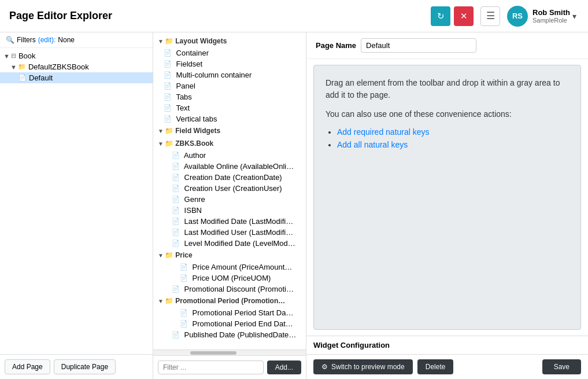 Image resolution: width=588 pixels, height=379 pixels. Describe the element at coordinates (230, 108) in the screenshot. I see `list-item-text: 📄 Text` at that location.